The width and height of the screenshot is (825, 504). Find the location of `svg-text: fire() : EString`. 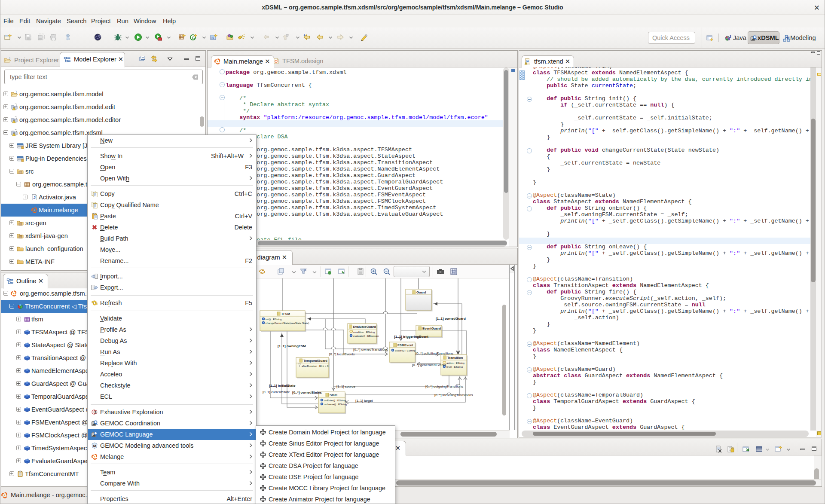

svg-text: fire() : EString is located at coordinates (455, 367).